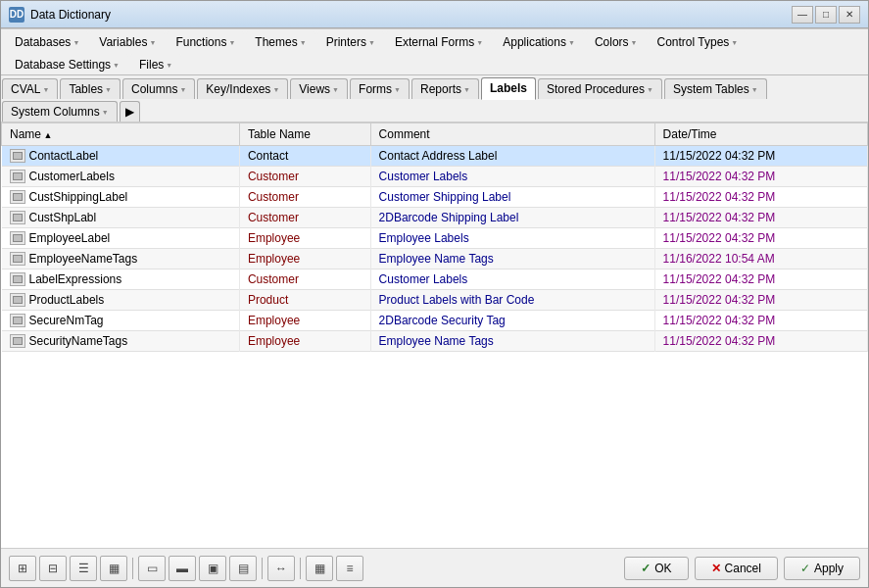  What do you see at coordinates (281, 568) in the screenshot?
I see `fit-width-icon: ↔` at bounding box center [281, 568].